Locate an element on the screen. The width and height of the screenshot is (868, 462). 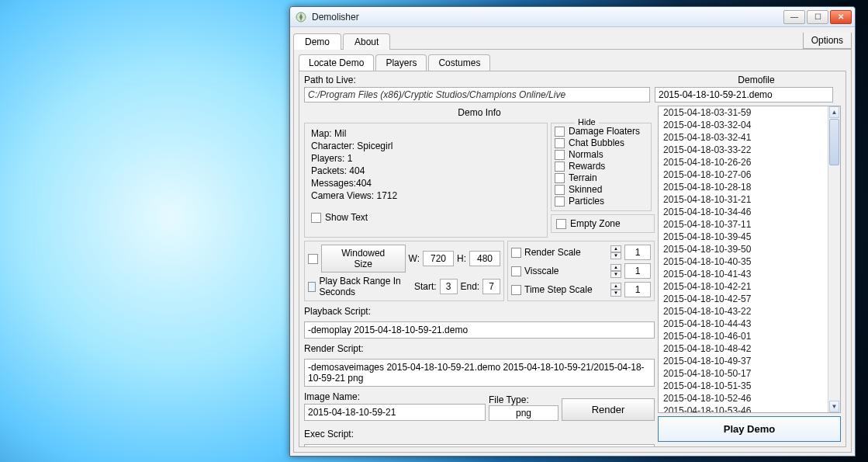
demofile-input: 2015-04-18-10-59-21.demo is located at coordinates (744, 95).